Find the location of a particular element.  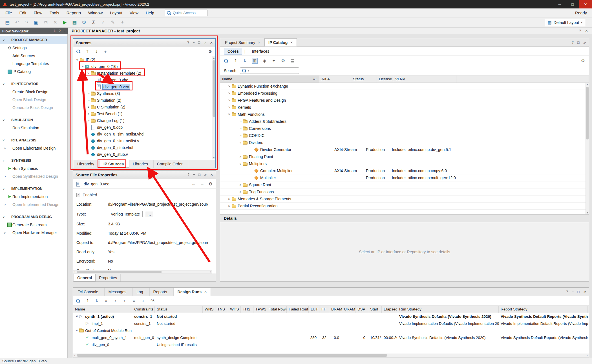

menu-item: View is located at coordinates (134, 13).